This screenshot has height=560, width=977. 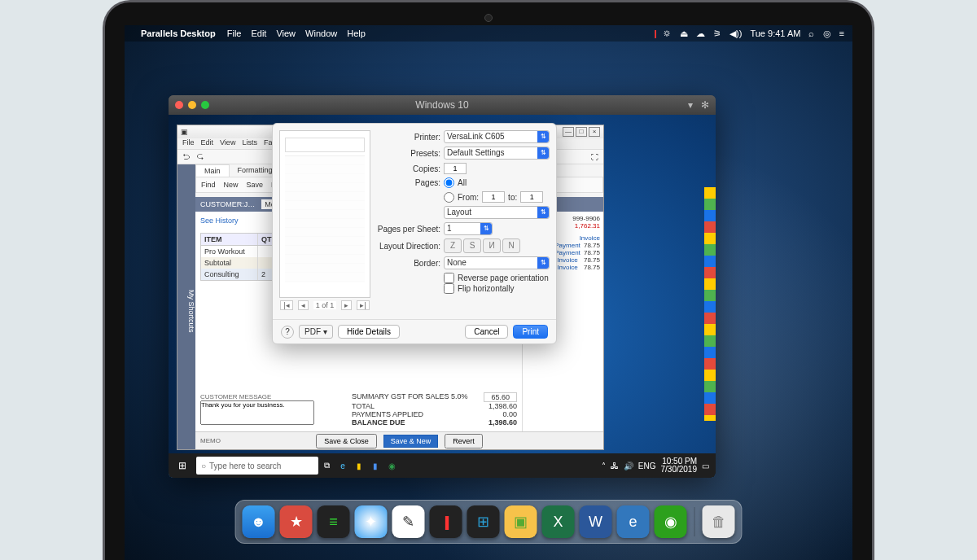 I want to click on pages-range-radio, so click(x=449, y=197).